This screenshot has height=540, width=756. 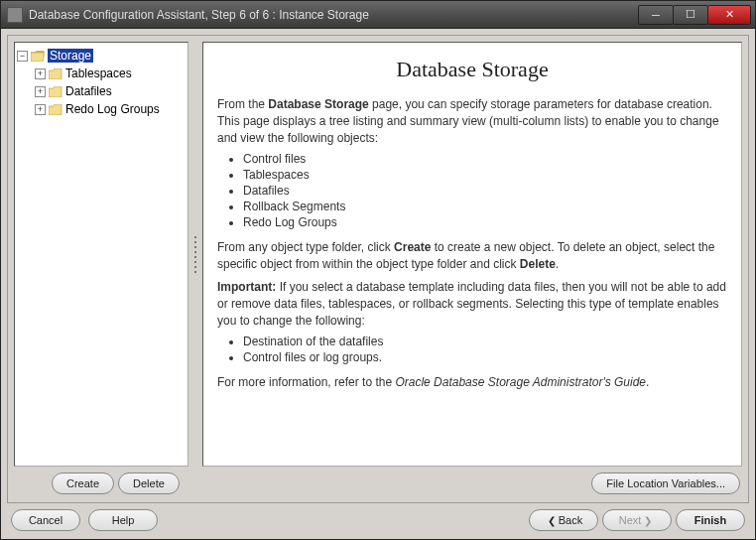 What do you see at coordinates (99, 73) in the screenshot?
I see `tree-label: Tablespaces` at bounding box center [99, 73].